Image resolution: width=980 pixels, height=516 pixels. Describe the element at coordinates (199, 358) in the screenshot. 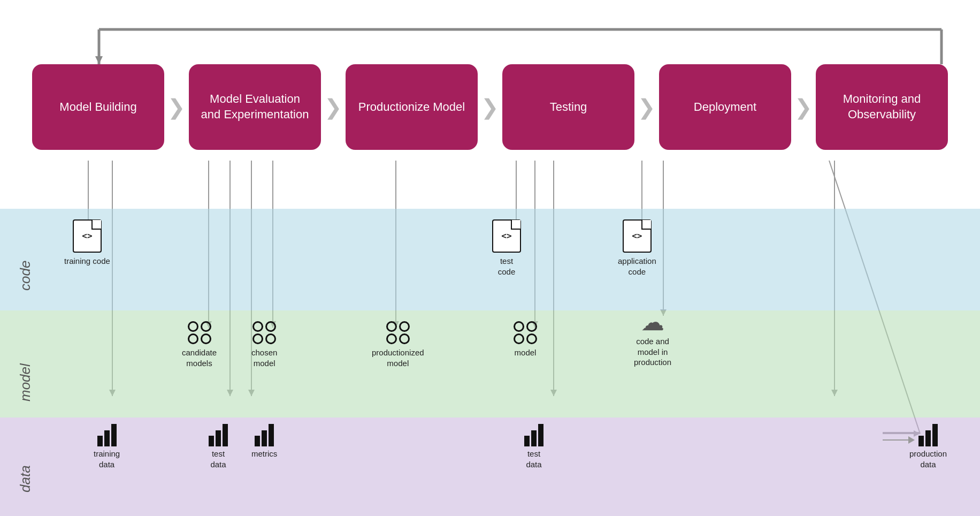

I see `candidate-models-label: candidatemodels` at that location.